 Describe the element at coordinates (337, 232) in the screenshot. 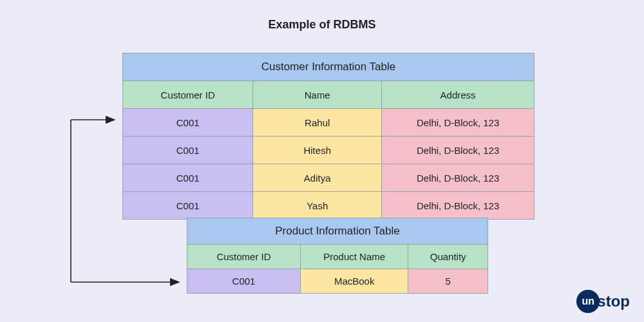

I see `table-title: Product Information Table` at that location.